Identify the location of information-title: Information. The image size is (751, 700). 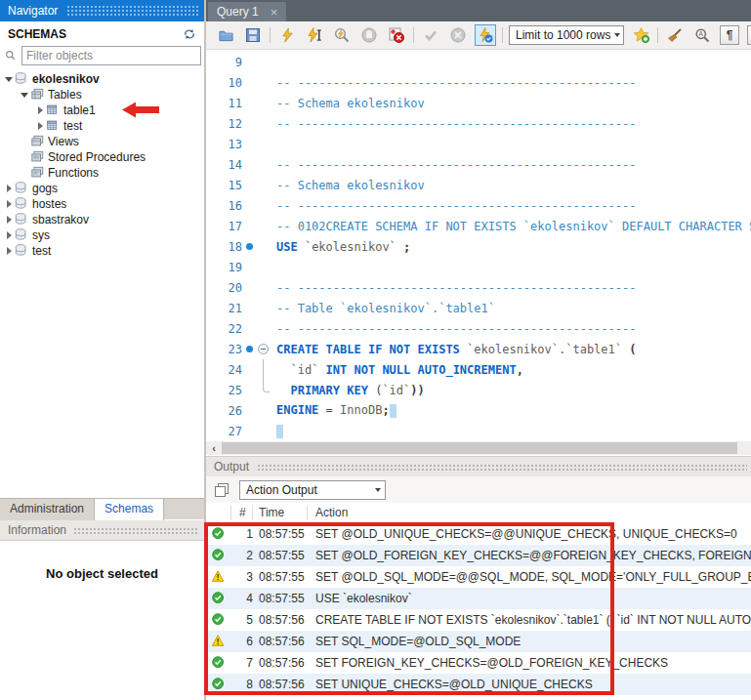
(37, 530).